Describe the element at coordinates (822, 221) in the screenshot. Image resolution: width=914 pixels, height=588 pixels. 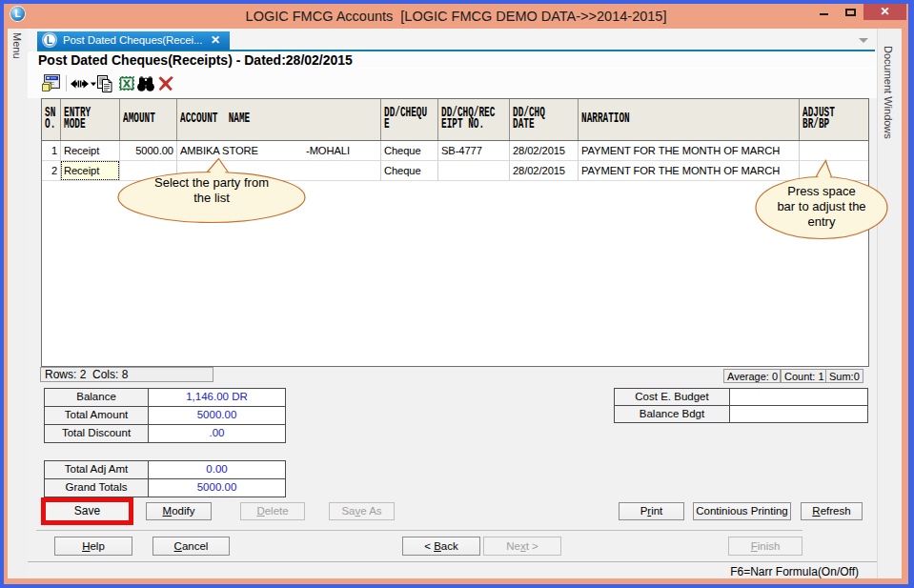
I see `svg-text: entry` at that location.